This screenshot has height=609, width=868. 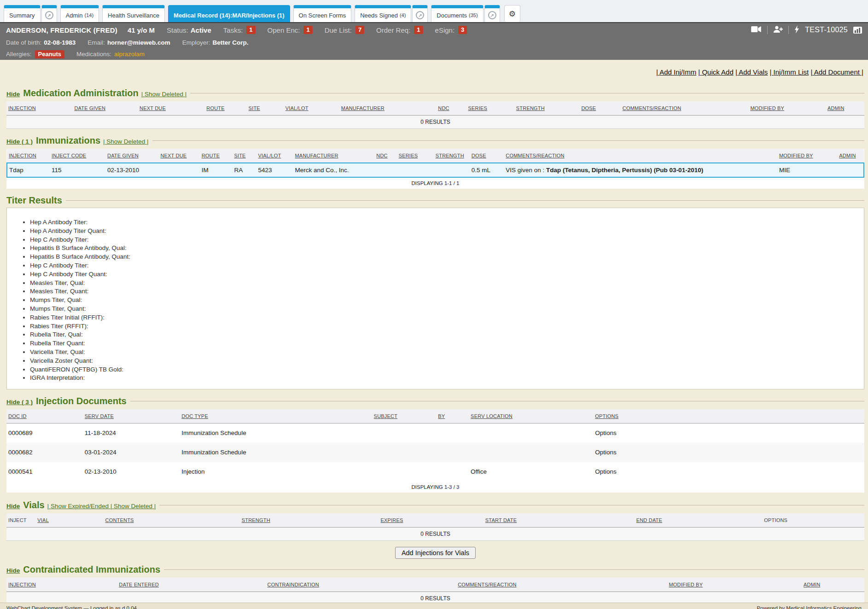 What do you see at coordinates (81, 93) in the screenshot?
I see `section-title: Medication Administration` at bounding box center [81, 93].